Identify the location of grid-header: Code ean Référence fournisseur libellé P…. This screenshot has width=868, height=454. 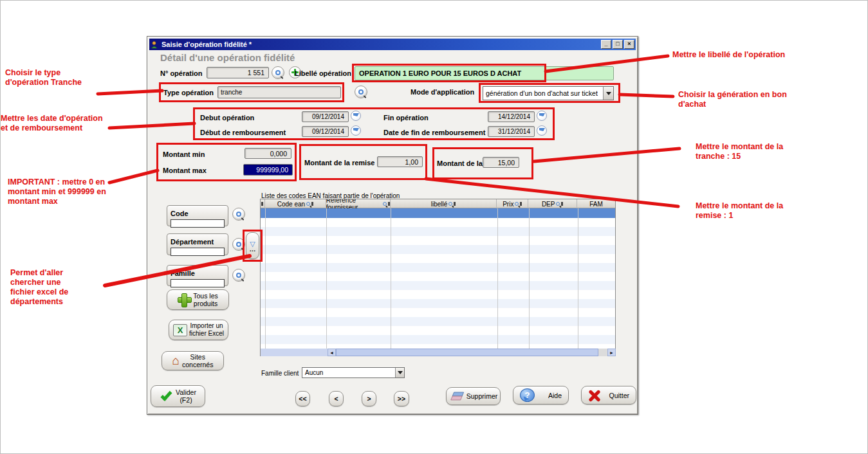
(438, 204).